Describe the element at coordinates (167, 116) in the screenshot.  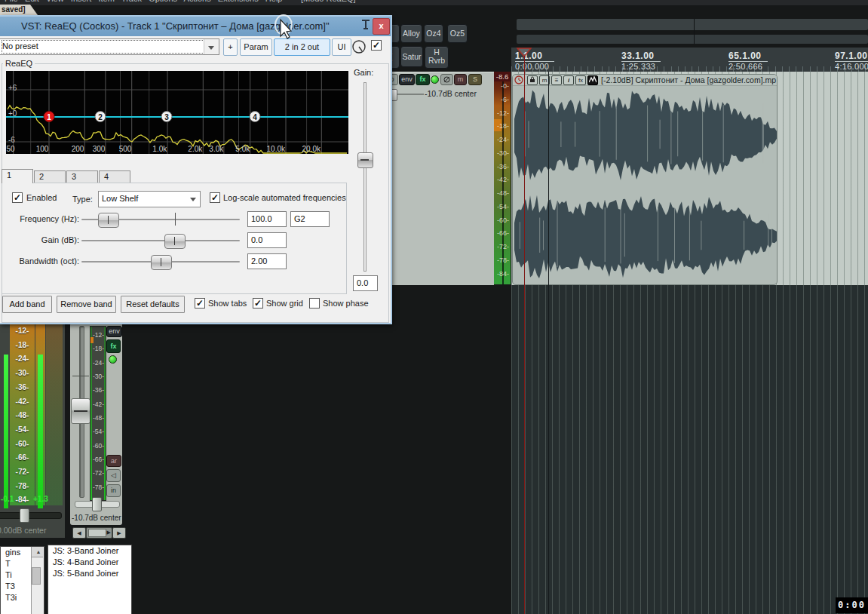
I see `eq-band-handle-3: 3` at that location.